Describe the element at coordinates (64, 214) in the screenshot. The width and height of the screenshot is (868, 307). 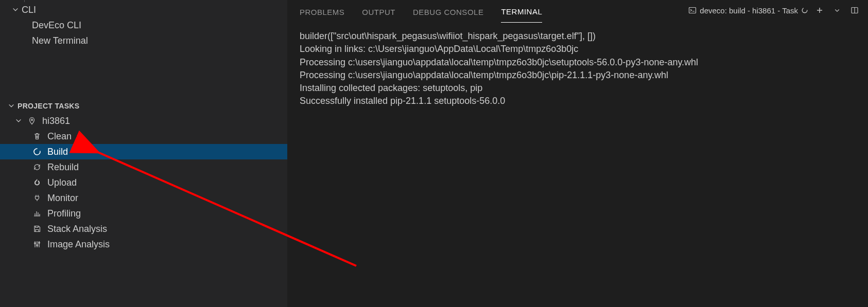
I see `task-label: Profiling` at that location.